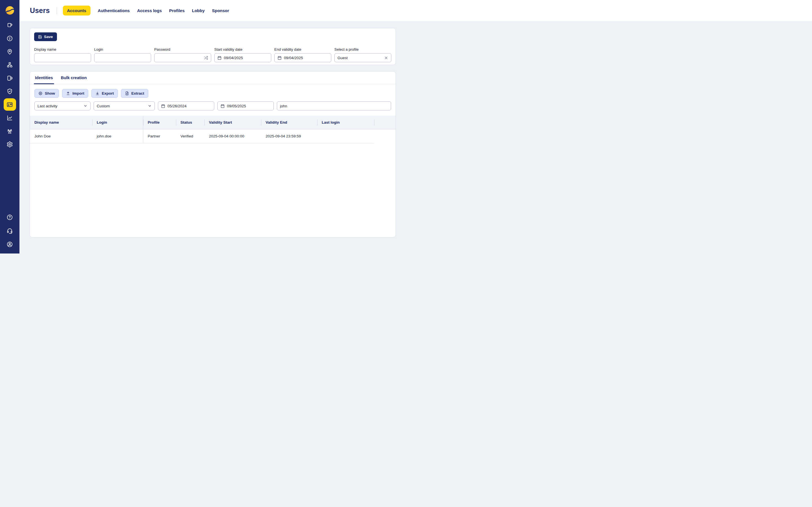 Image resolution: width=812 pixels, height=507 pixels. What do you see at coordinates (363, 58) in the screenshot?
I see `profile-select: Guest` at bounding box center [363, 58].